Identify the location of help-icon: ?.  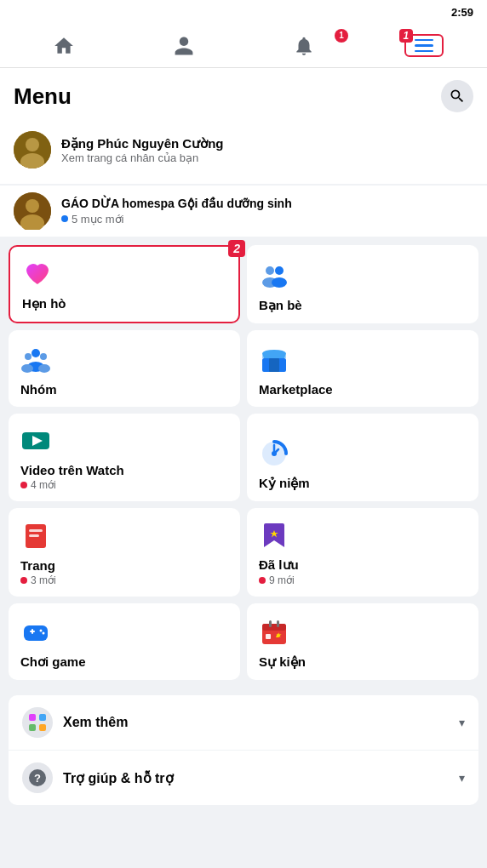
(37, 778).